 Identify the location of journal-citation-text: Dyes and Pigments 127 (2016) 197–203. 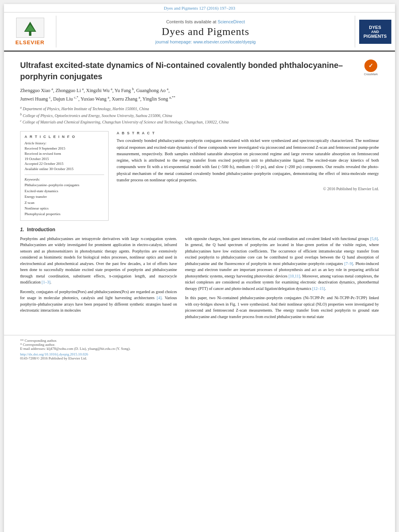
(200, 8).